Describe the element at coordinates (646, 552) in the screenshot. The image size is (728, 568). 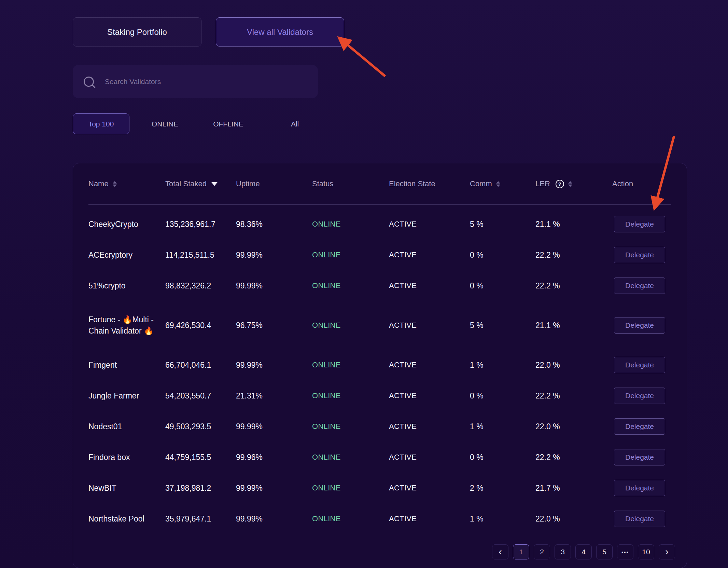
I see `pagination-page-10: 10` at that location.